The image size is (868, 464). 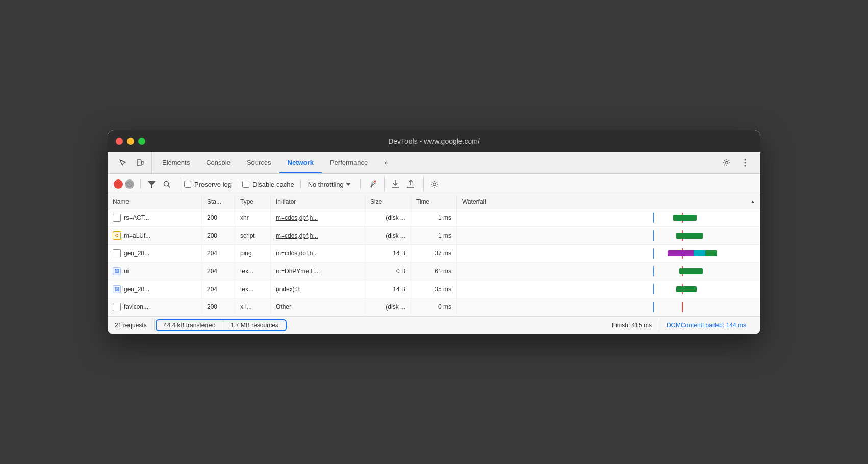 I want to click on inspect-element-icon, so click(x=123, y=163).